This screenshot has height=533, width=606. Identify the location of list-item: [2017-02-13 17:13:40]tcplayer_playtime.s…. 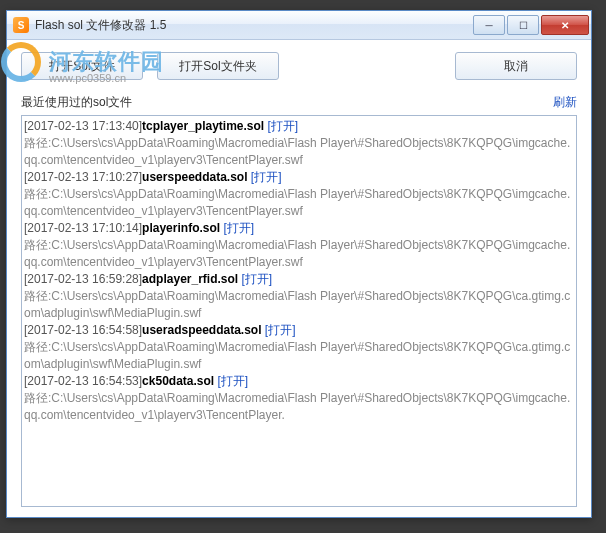
(299, 126).